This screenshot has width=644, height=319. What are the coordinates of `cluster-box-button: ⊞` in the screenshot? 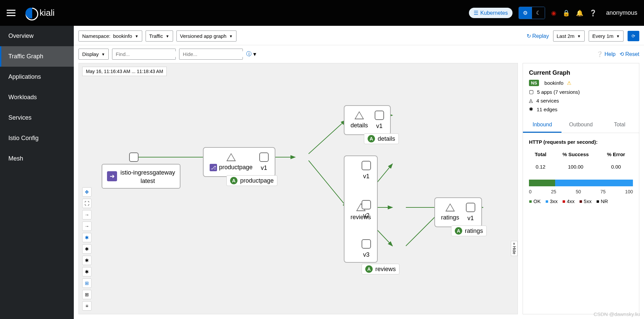 It's located at (87, 295).